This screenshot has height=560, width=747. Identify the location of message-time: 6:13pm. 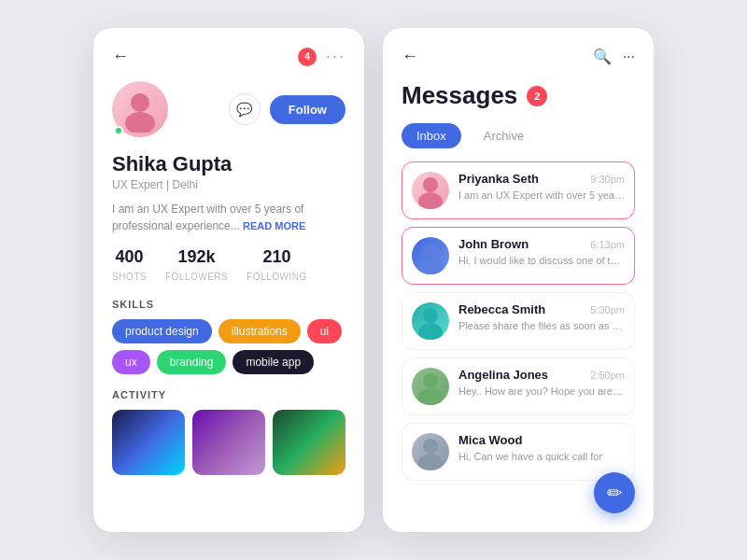
(607, 245).